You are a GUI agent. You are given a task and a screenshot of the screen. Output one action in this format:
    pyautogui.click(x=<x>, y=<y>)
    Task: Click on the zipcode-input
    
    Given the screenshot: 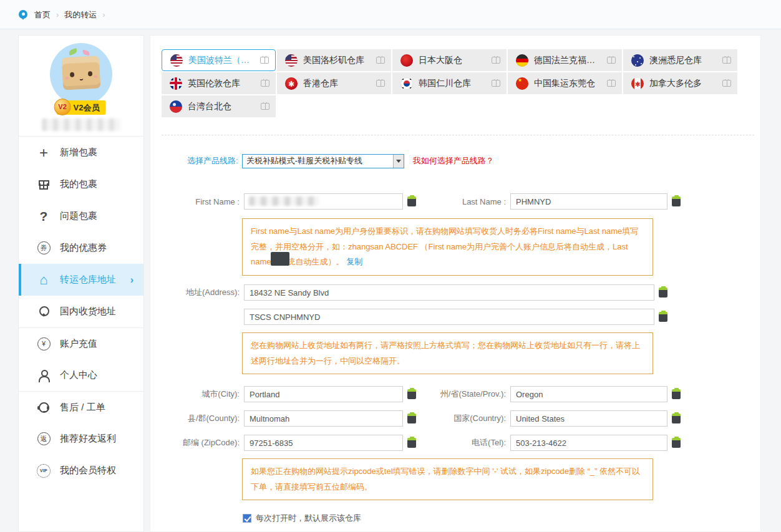 What is the action you would take?
    pyautogui.click(x=323, y=443)
    